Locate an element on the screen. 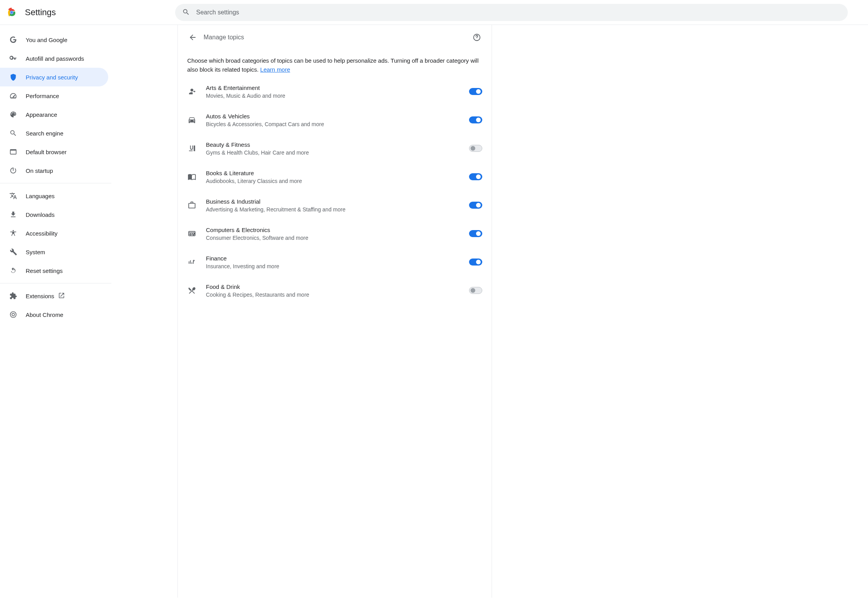  browser-icon is located at coordinates (13, 152).